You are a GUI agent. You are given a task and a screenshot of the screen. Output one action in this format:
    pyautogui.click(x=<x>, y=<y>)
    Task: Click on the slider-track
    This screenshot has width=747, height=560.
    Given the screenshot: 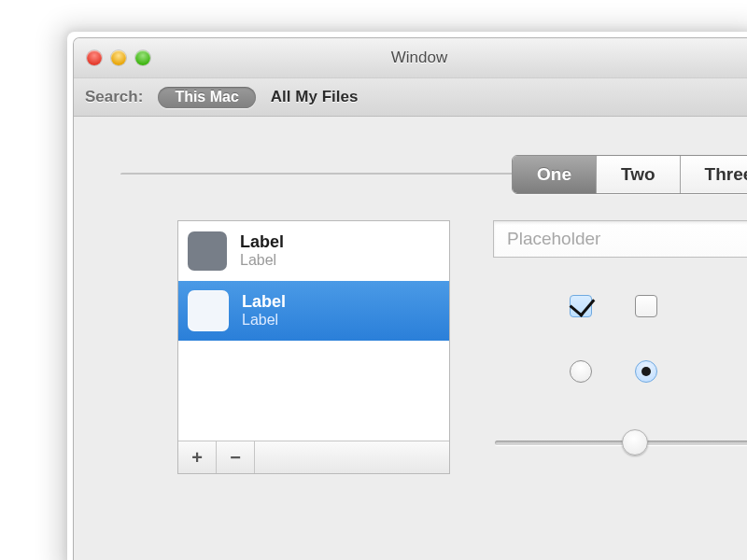 What is the action you would take?
    pyautogui.click(x=621, y=442)
    